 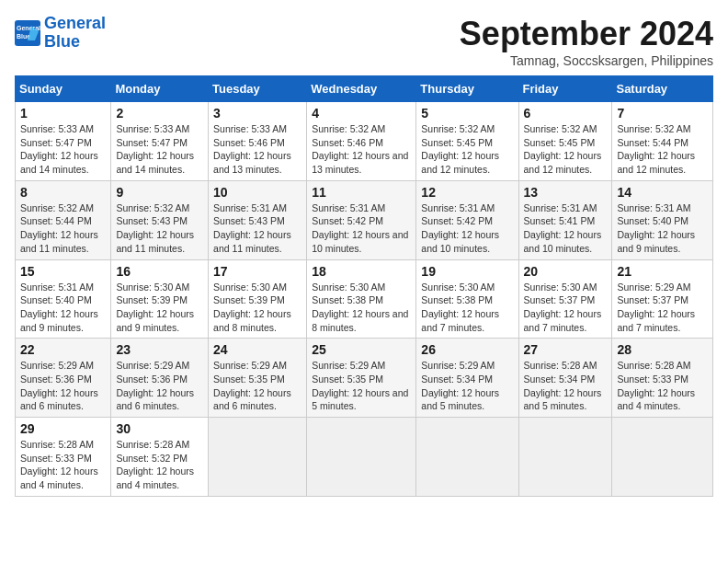 What do you see at coordinates (61, 33) in the screenshot?
I see `logo: General Blue General Blue` at bounding box center [61, 33].